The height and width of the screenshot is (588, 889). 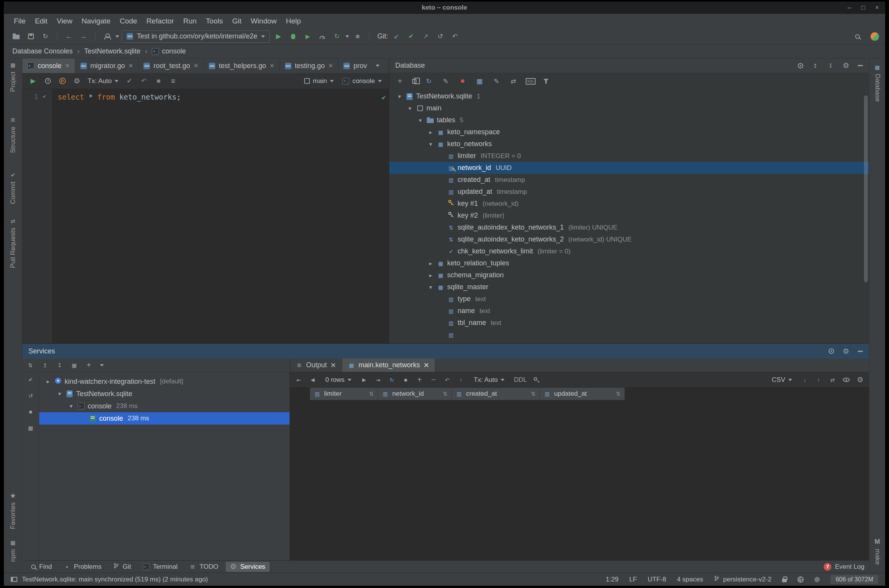 I want to click on refresh-icon, so click(x=429, y=81).